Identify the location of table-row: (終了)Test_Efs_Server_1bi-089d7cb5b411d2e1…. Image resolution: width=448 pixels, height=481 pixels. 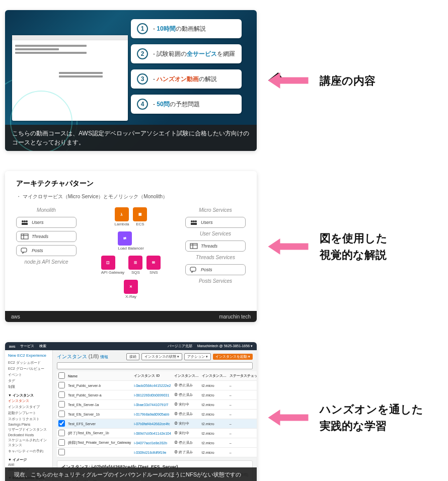
(157, 434).